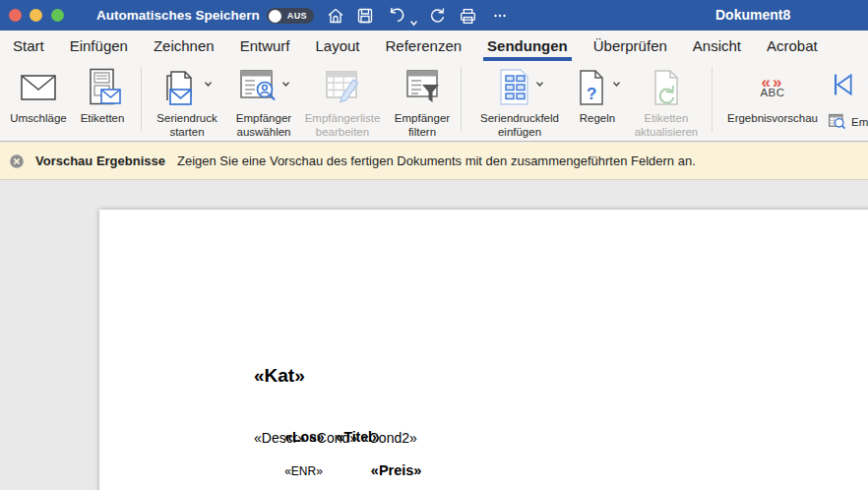 The height and width of the screenshot is (490, 868). What do you see at coordinates (303, 471) in the screenshot?
I see `merge-field-enr: «ENR»` at bounding box center [303, 471].